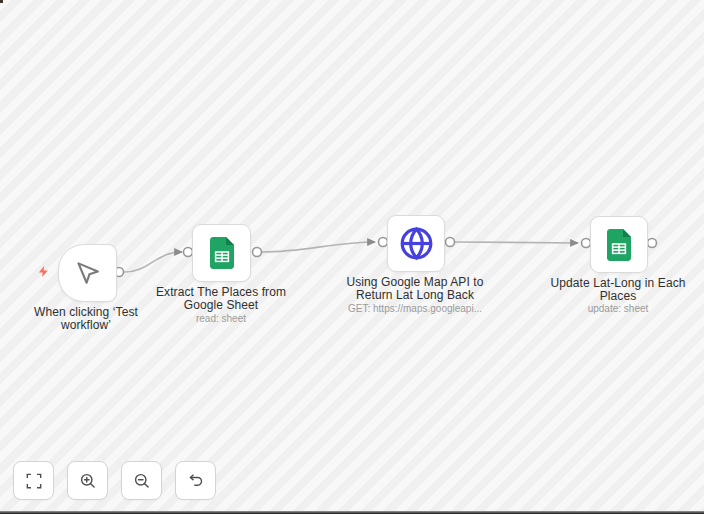  What do you see at coordinates (614, 308) in the screenshot?
I see `node-subtitle-google-sheets-update: update: sheet` at bounding box center [614, 308].